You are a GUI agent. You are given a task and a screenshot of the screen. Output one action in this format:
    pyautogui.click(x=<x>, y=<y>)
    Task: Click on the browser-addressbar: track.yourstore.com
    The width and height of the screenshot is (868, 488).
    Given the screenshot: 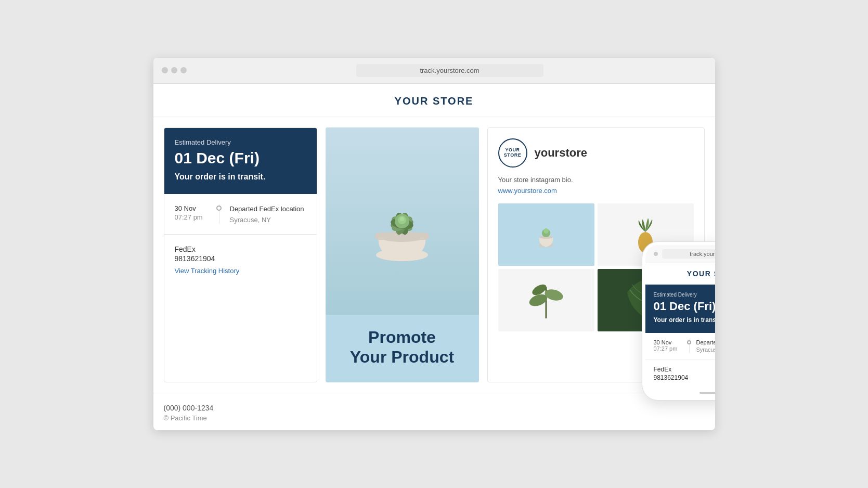 What is the action you would take?
    pyautogui.click(x=450, y=71)
    